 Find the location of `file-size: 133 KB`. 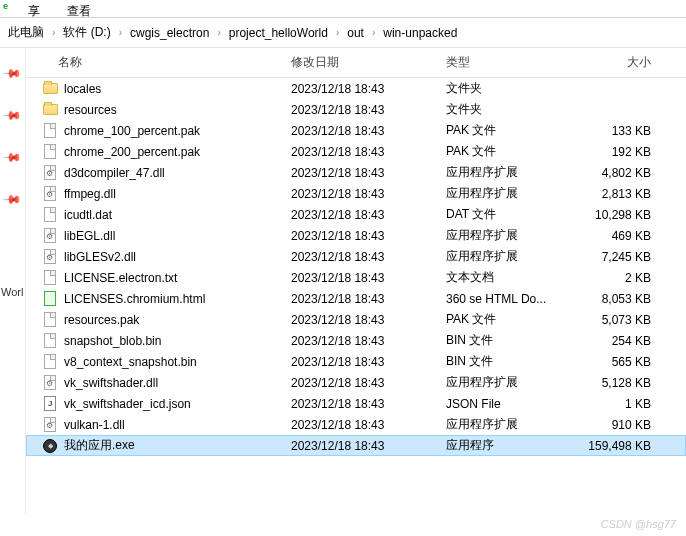

file-size: 133 KB is located at coordinates (620, 131).